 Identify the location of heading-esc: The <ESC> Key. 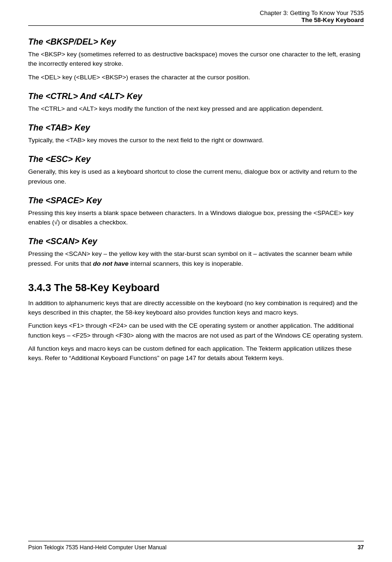
(196, 160).